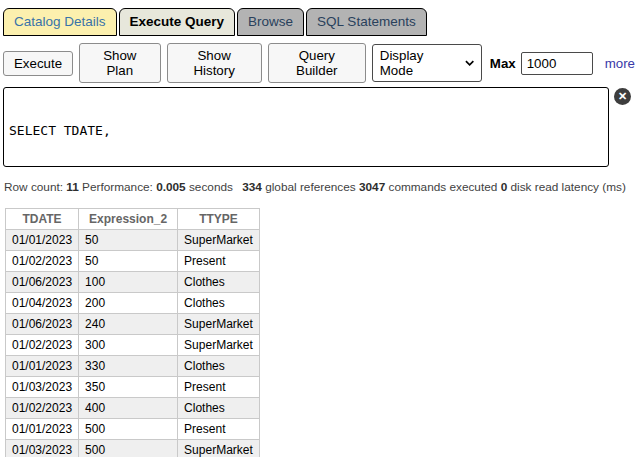 The image size is (635, 457). What do you see at coordinates (418, 63) in the screenshot?
I see `display-mode-selected-value: Display Mode` at bounding box center [418, 63].